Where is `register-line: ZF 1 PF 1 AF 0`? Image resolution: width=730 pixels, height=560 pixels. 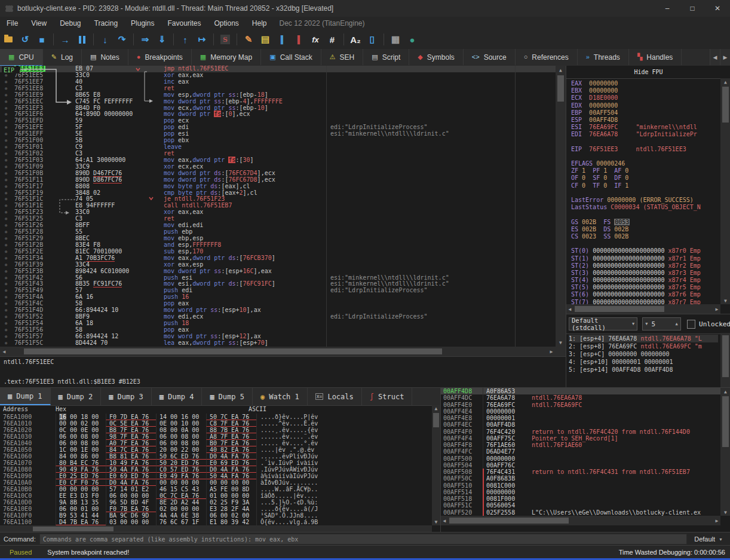
register-line: ZF 1 PF 1 AF 0 is located at coordinates (646, 171).